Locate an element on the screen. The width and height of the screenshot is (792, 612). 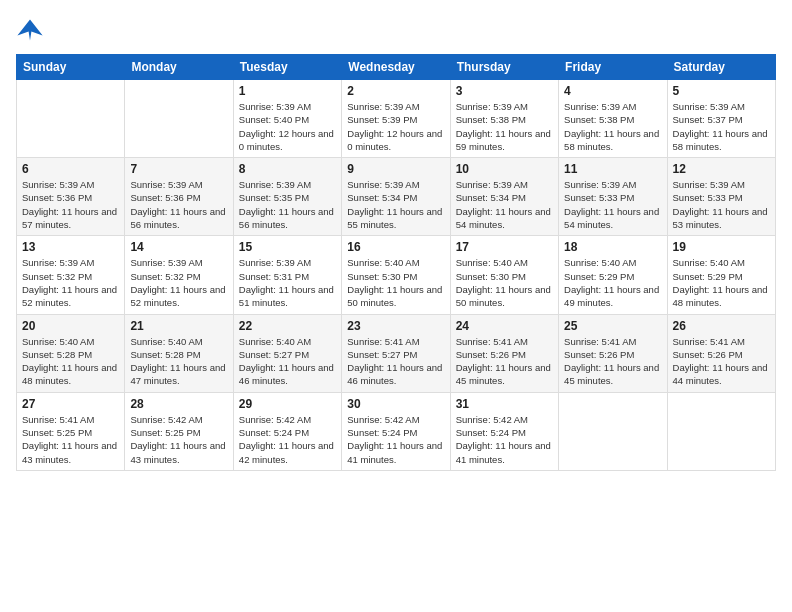
day-number: 29 is located at coordinates (288, 404).